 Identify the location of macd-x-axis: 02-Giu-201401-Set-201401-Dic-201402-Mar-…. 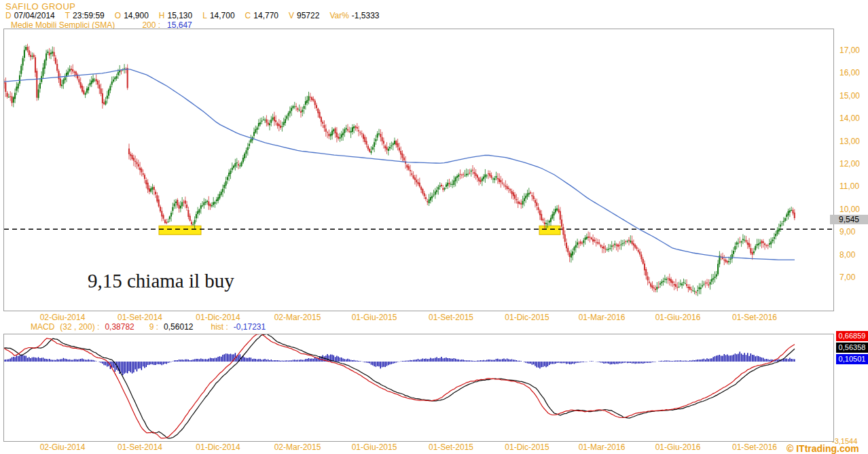
(434, 447).